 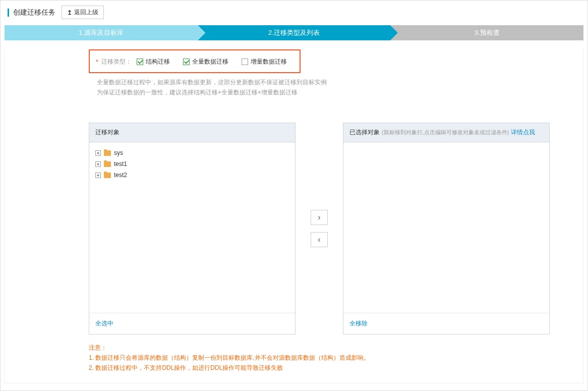 I want to click on move-left-button: ‹, so click(x=319, y=240).